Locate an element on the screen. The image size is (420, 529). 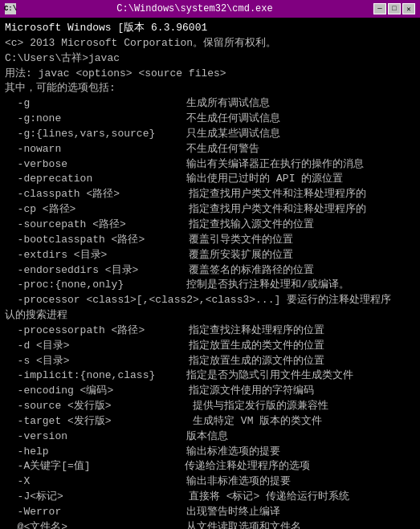
terminal-line: -X 输出非标准选项的提要 is located at coordinates (210, 482).